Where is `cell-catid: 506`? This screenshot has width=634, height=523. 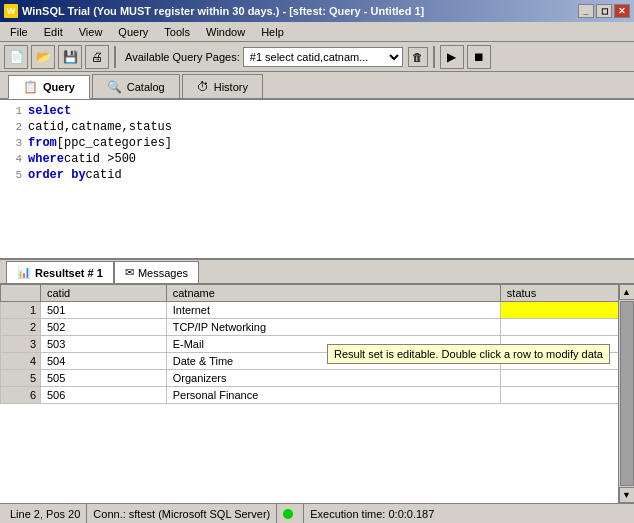
cell-catid: 506 is located at coordinates (104, 396).